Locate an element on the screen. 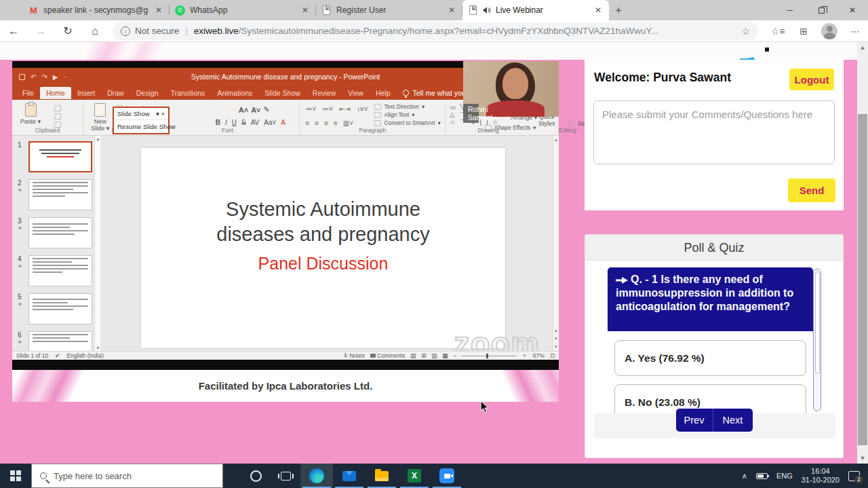  justify-icon: ≡ is located at coordinates (336, 124).